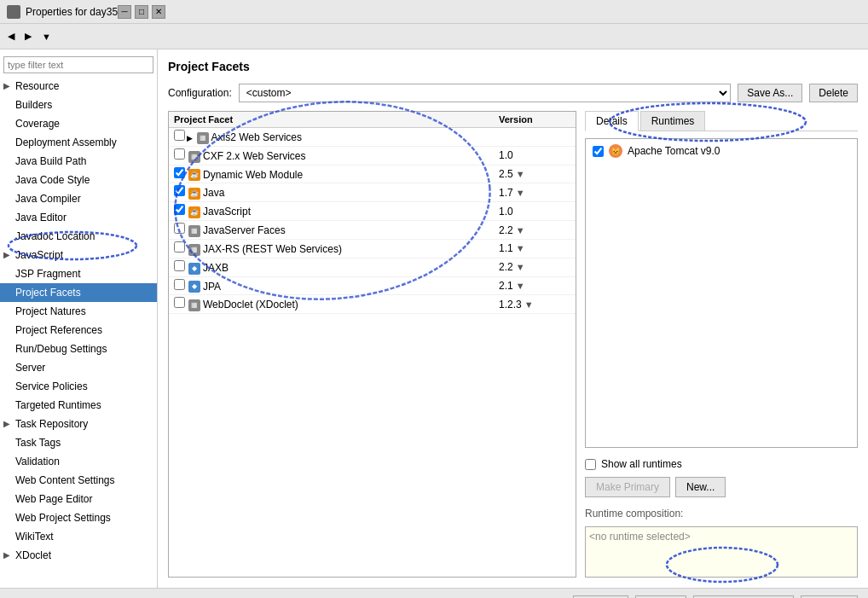 The height and width of the screenshot is (598, 868). I want to click on sidebar-item-server: Server, so click(78, 368).